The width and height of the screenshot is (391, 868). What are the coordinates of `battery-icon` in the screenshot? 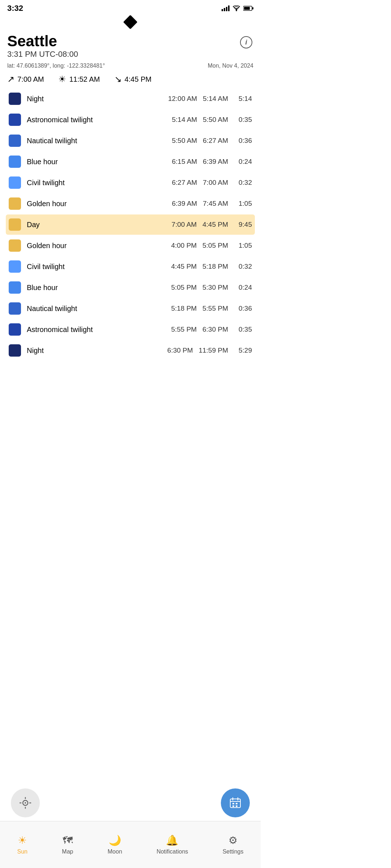 It's located at (248, 8).